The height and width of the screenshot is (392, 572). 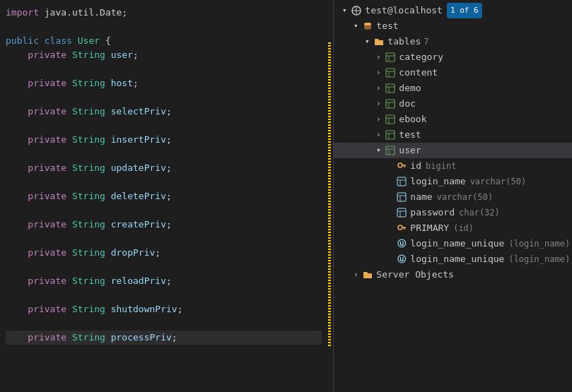 What do you see at coordinates (453, 42) in the screenshot?
I see `tree-item-tables_node: ▾tables7` at bounding box center [453, 42].